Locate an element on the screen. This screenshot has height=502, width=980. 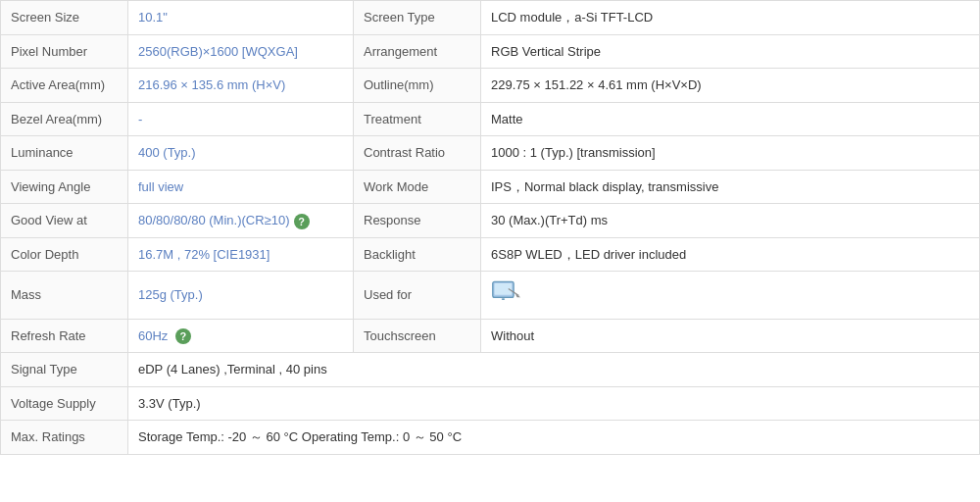
left-label-cell: Mass is located at coordinates (65, 296).